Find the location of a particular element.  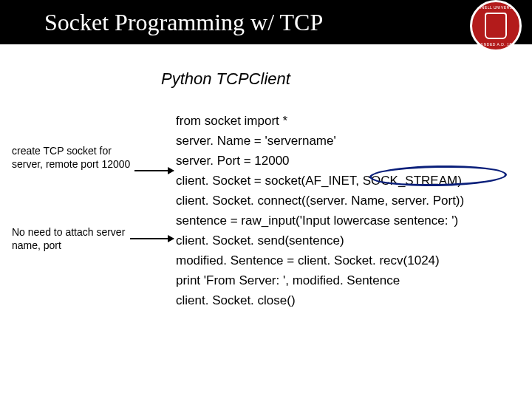

code-line: client. Socket. send(sentence) is located at coordinates (320, 241).